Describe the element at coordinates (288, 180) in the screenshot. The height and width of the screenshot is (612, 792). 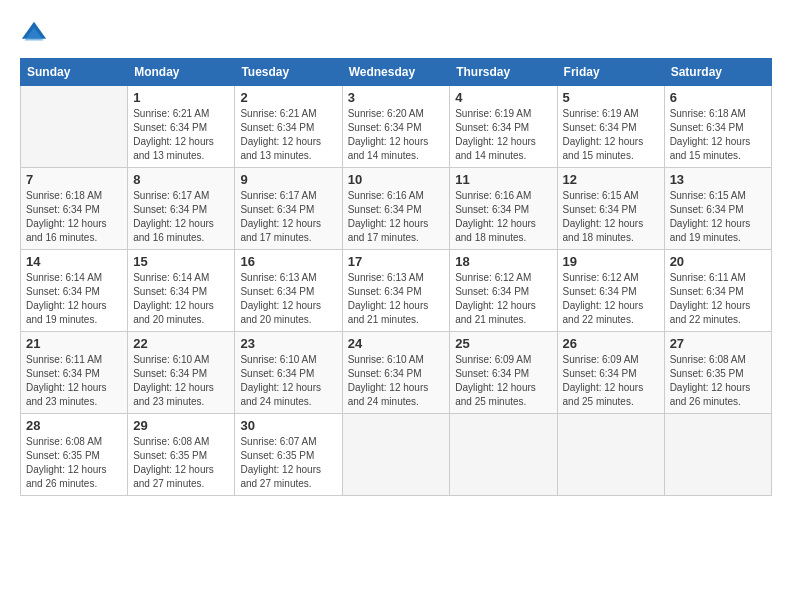
I see `day-number: 9` at that location.